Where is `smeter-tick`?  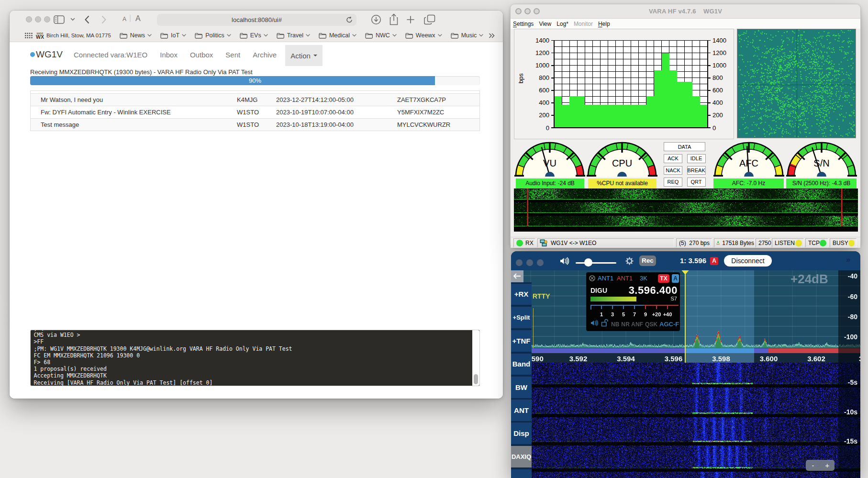 smeter-tick is located at coordinates (645, 307).